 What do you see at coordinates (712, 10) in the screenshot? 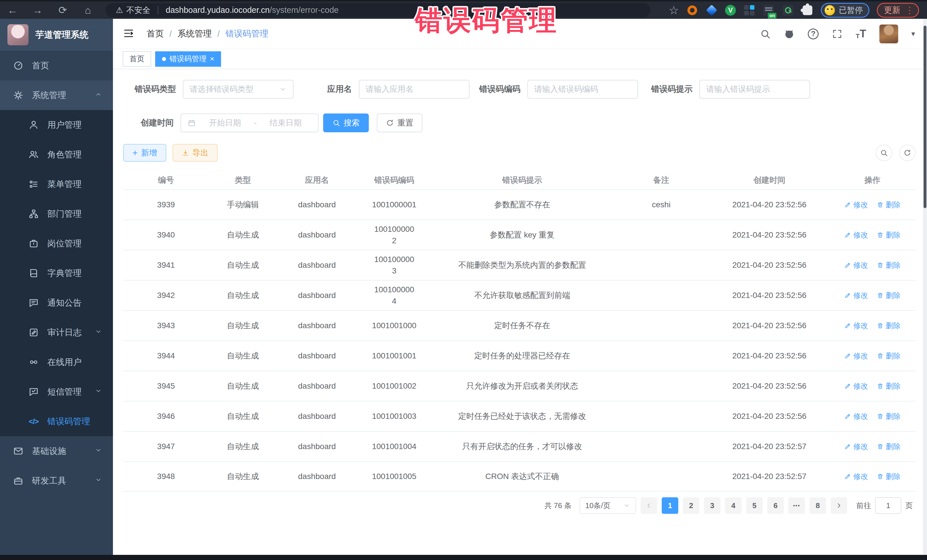
I see `ext-gem-icon` at bounding box center [712, 10].